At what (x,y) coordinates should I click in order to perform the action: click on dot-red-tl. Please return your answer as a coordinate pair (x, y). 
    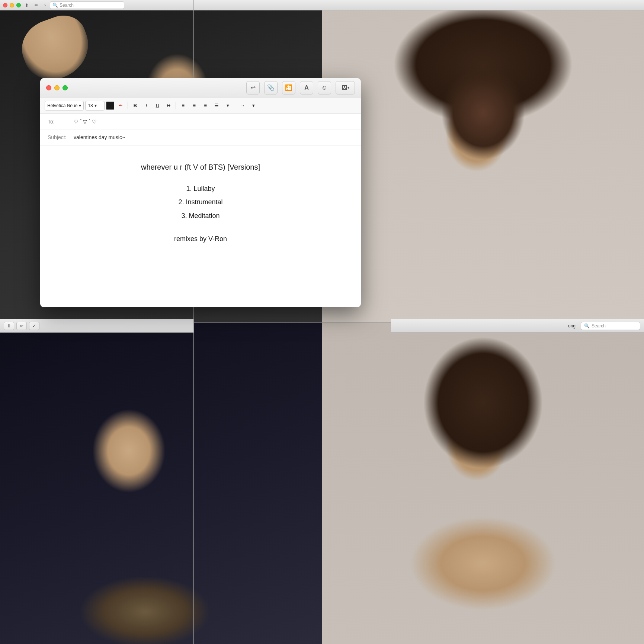
    Looking at the image, I should click on (5, 5).